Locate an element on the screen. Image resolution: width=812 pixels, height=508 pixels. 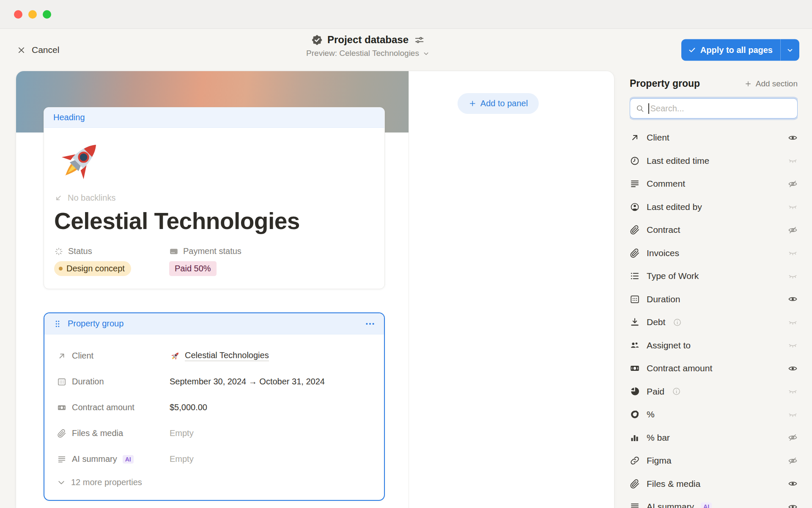
clock-icon is located at coordinates (635, 161).